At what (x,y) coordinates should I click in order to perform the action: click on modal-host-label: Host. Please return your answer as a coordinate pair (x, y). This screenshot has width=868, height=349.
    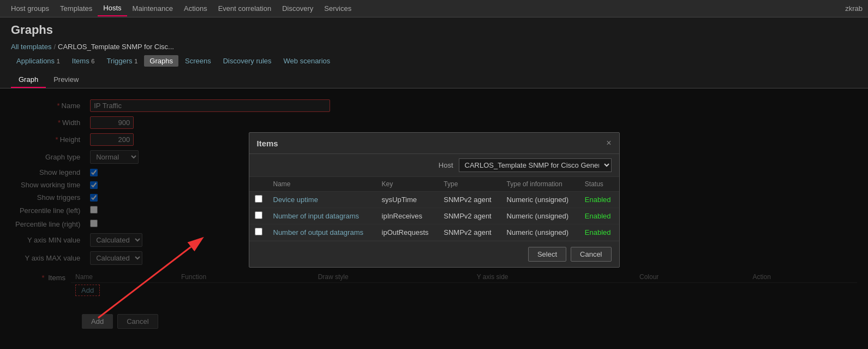
    Looking at the image, I should click on (446, 165).